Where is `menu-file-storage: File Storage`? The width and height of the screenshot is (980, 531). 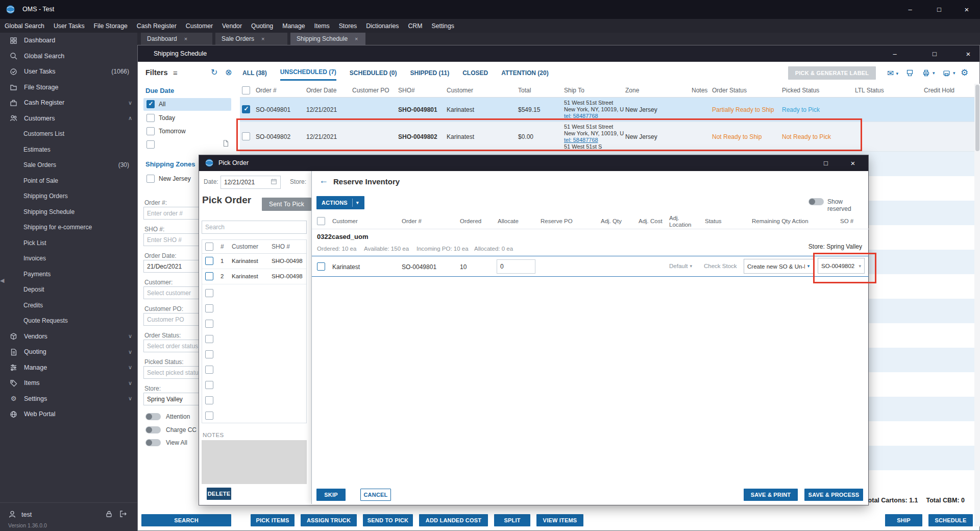 menu-file-storage: File Storage is located at coordinates (111, 26).